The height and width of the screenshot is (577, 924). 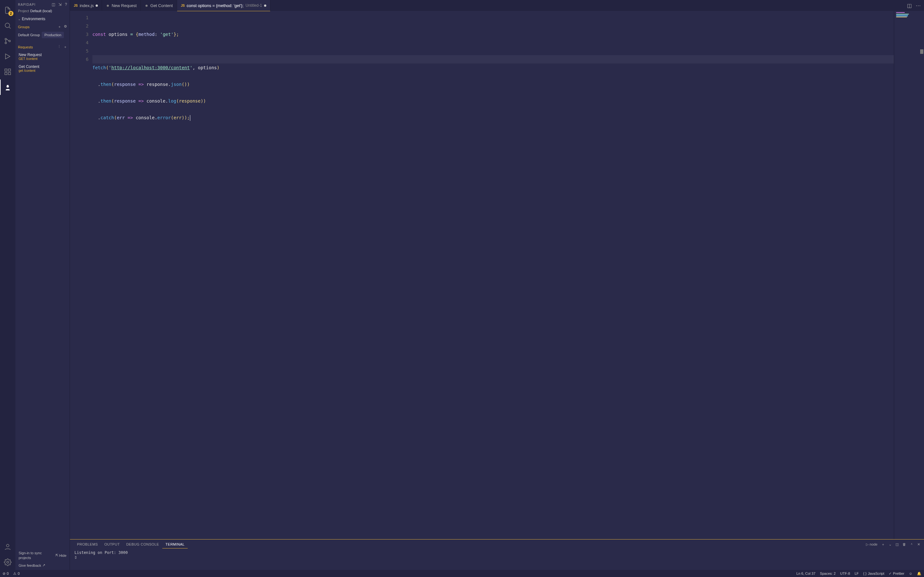 I want to click on tab-new-request: ☻ New Request, so click(x=121, y=5).